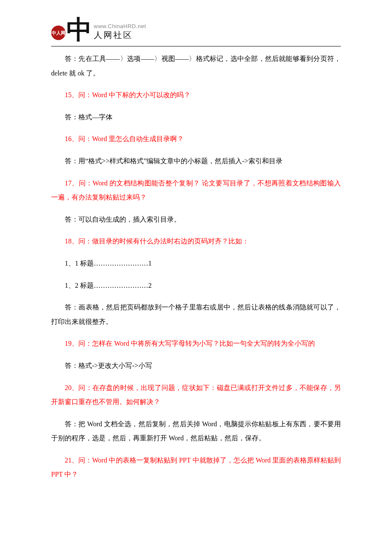  Describe the element at coordinates (196, 46) in the screenshot. I see `header-divider` at that location.